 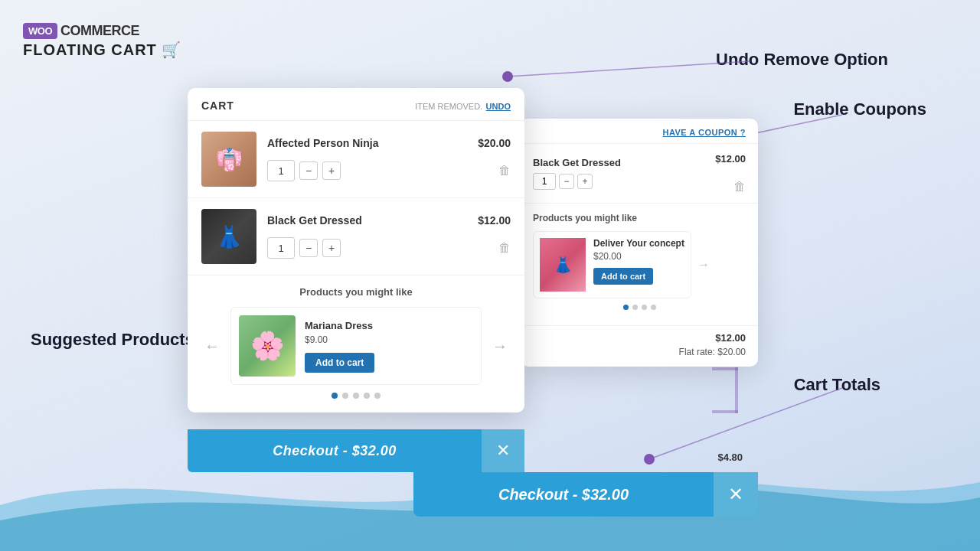 What do you see at coordinates (315, 220) in the screenshot?
I see `cart-item-2-name: Black Get Dressed` at bounding box center [315, 220].